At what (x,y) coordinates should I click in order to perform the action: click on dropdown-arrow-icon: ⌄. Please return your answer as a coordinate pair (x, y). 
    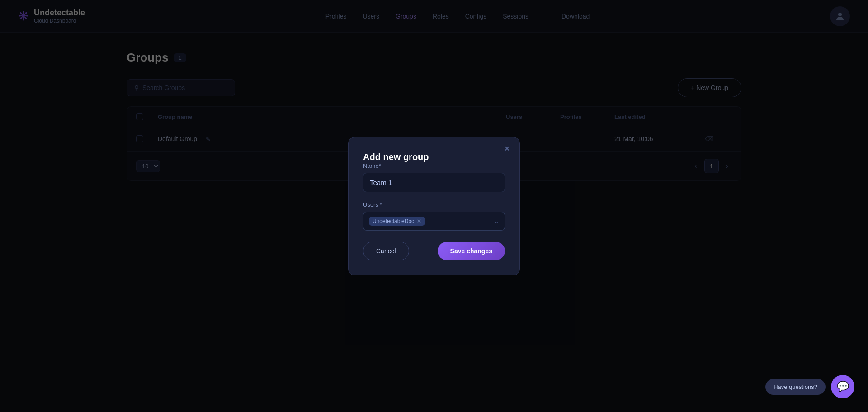
    Looking at the image, I should click on (496, 221).